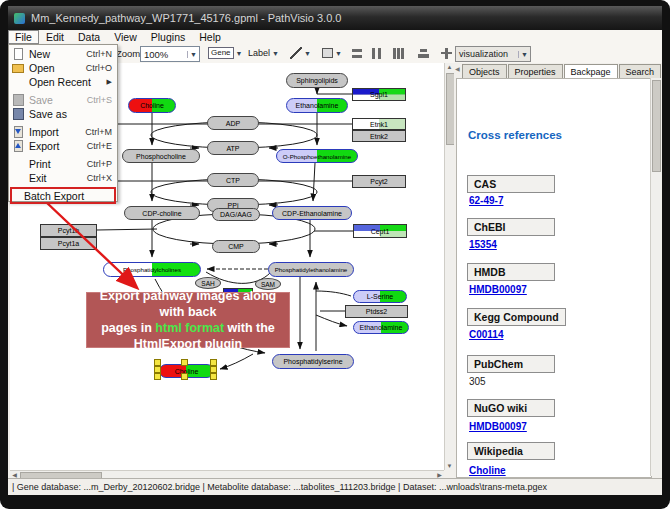  What do you see at coordinates (296, 53) in the screenshot?
I see `line-tool-icon` at bounding box center [296, 53].